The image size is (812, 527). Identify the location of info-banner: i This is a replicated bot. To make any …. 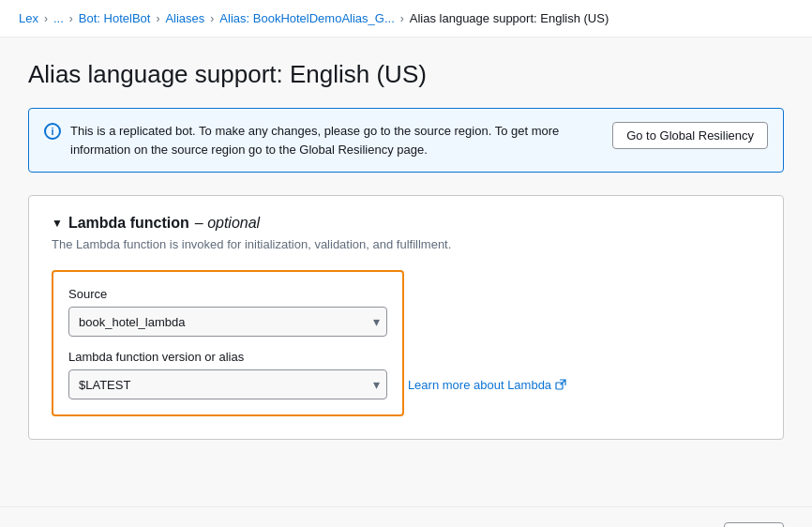
(406, 141).